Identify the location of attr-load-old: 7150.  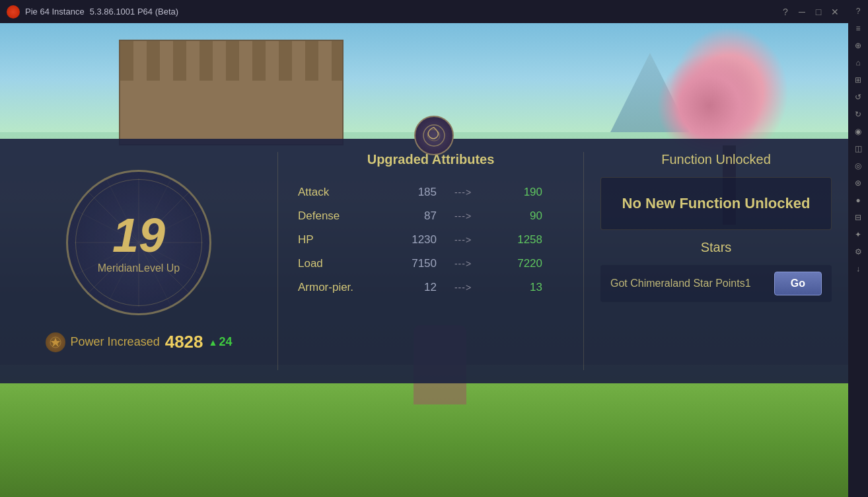
(410, 264).